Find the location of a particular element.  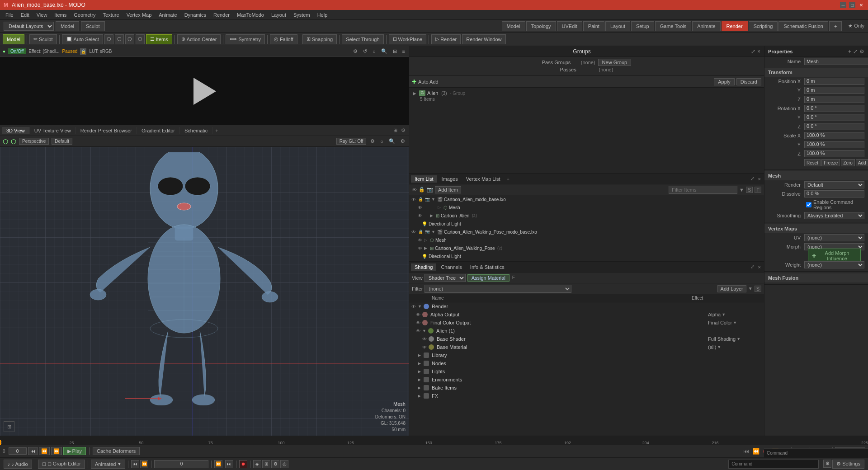

sh-row-library: 👁 ▶ Library is located at coordinates (587, 355).